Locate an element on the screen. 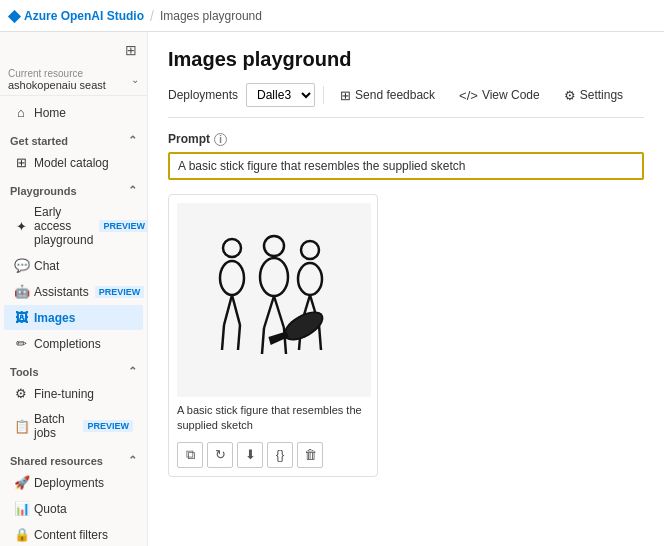 The width and height of the screenshot is (664, 546). azure-icon: ◆ is located at coordinates (14, 16).